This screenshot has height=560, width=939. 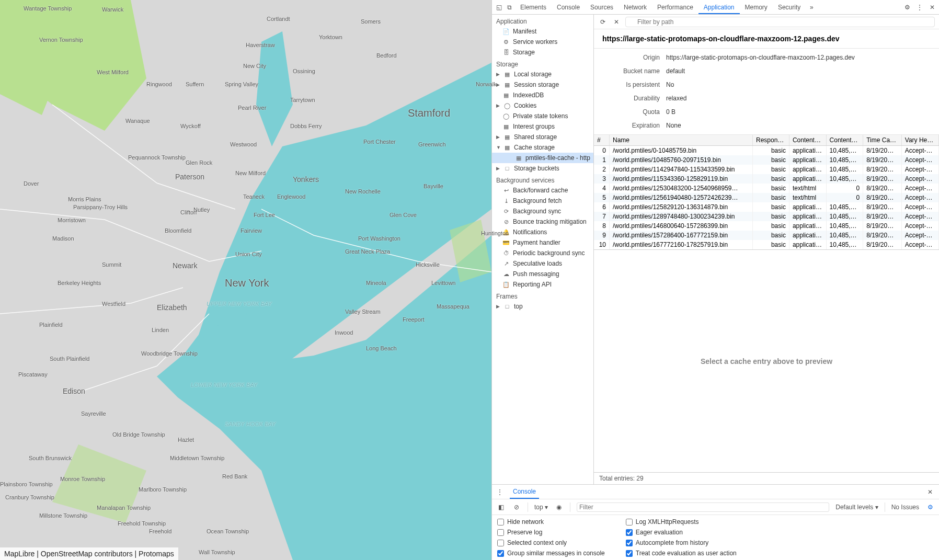 What do you see at coordinates (766, 235) in the screenshot?
I see `table-row: 9/world.pmtiles/157286400-167772159.binb…` at bounding box center [766, 235].